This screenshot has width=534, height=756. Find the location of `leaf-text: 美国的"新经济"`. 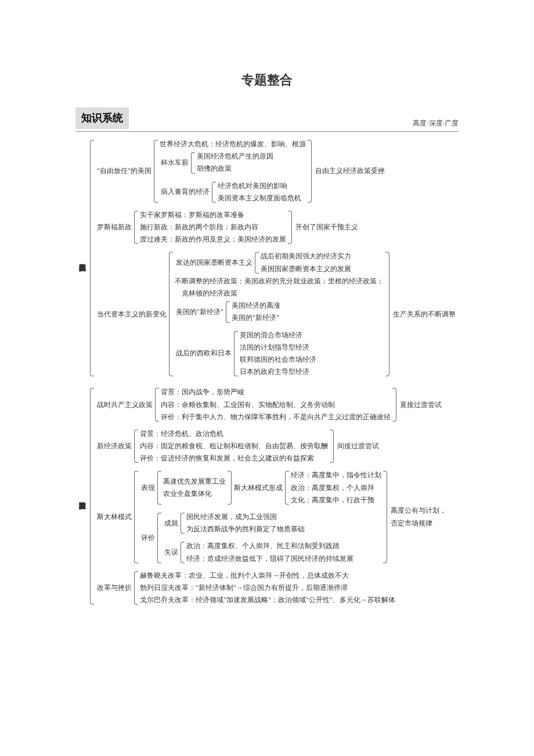

leaf-text: 美国的"新经济" is located at coordinates (256, 318).